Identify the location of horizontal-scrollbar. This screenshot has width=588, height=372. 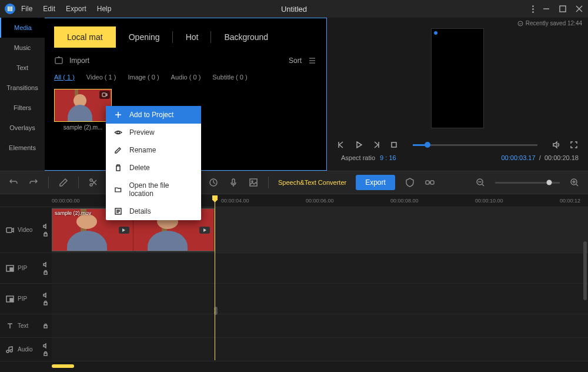
(294, 366).